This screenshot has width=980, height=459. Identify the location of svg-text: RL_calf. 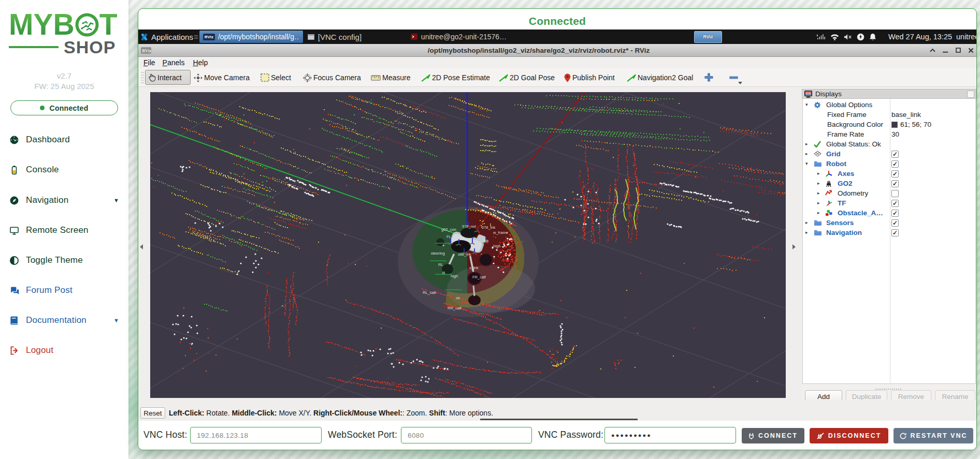
(429, 293).